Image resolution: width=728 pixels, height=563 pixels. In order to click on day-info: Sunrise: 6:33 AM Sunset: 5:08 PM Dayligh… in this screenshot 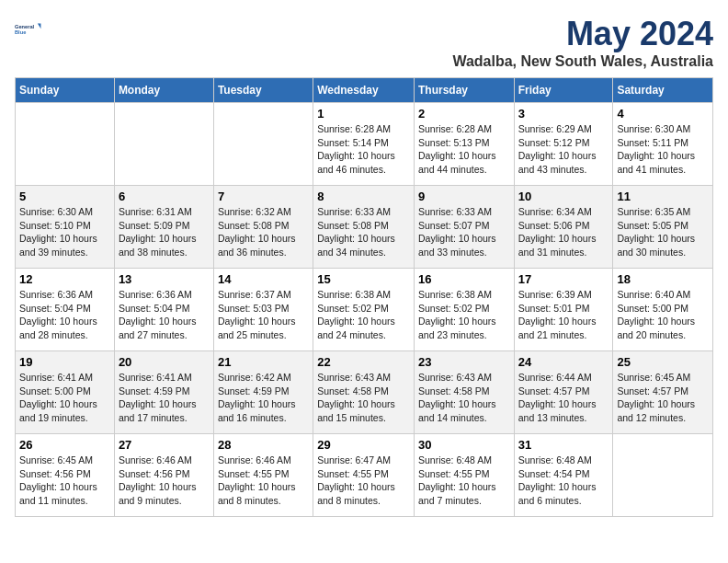, I will do `click(364, 232)`.